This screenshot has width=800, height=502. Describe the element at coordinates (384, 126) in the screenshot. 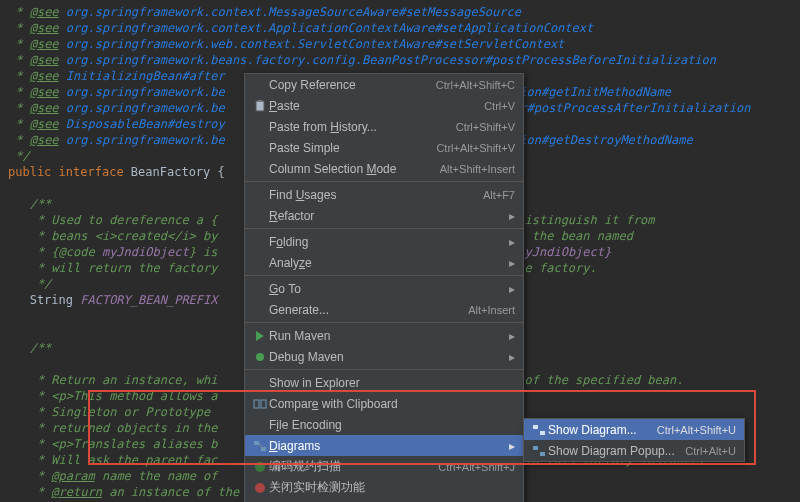

I see `menu-paste-history: Paste from History...Ctrl+Shift+V` at that location.